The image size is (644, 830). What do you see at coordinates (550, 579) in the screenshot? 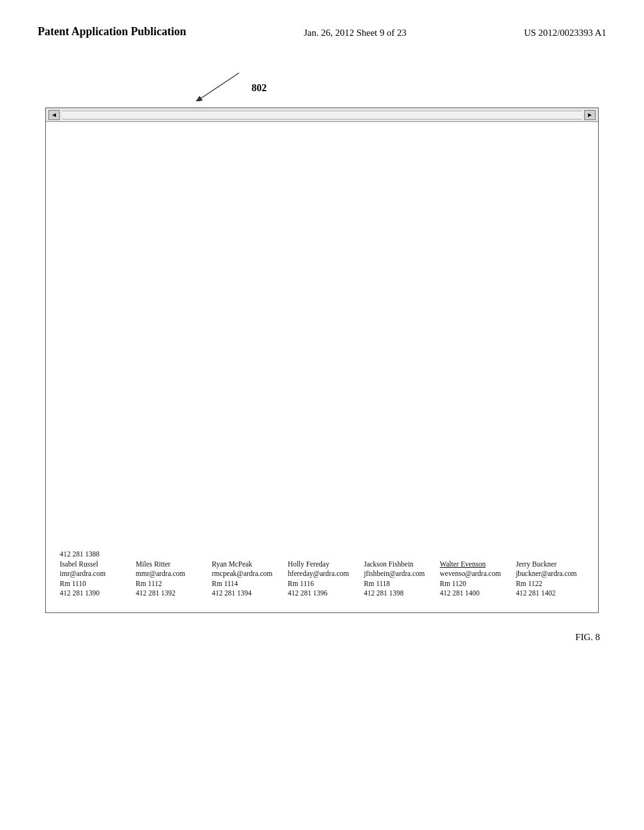
I see `contact-entry-7: Jerry Buckner jbuckner@ardra.com Rm 1122…` at bounding box center [550, 579].